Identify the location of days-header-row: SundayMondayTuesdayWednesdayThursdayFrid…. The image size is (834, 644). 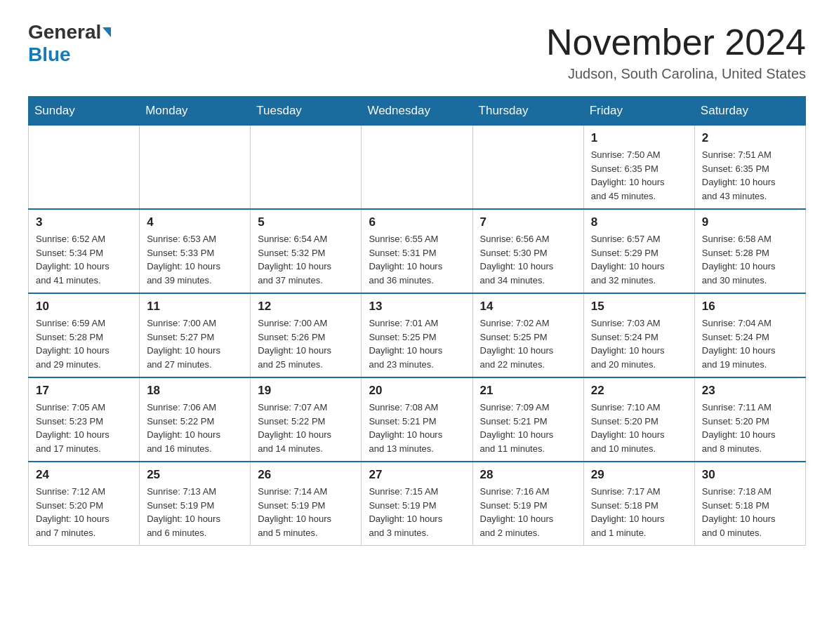
(417, 111).